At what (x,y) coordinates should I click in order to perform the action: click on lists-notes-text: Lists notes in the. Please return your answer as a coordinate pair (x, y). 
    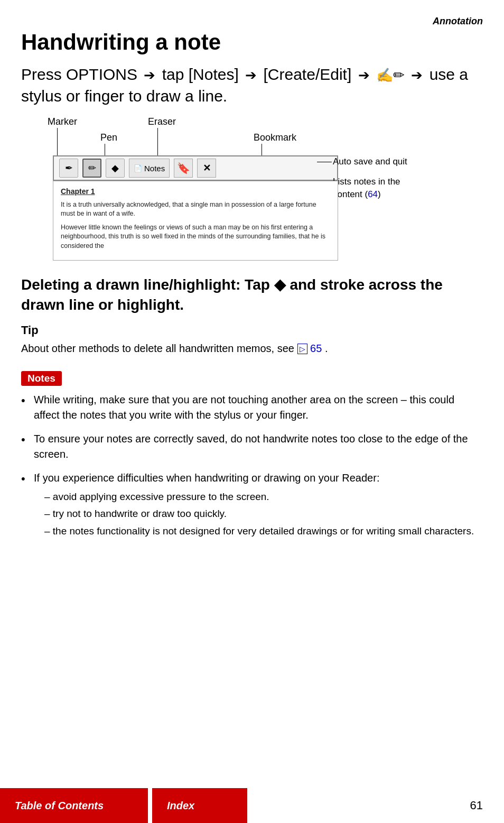
    Looking at the image, I should click on (367, 182).